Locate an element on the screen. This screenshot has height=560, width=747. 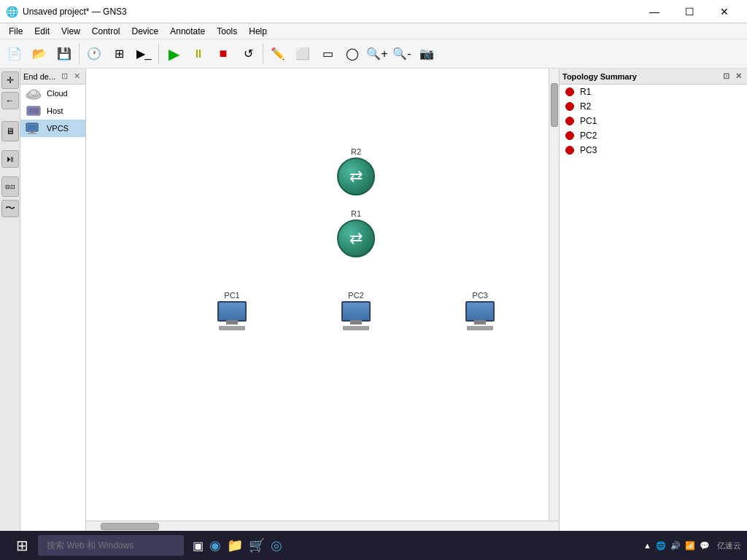
topo-label-r2: R2 is located at coordinates (585, 106).